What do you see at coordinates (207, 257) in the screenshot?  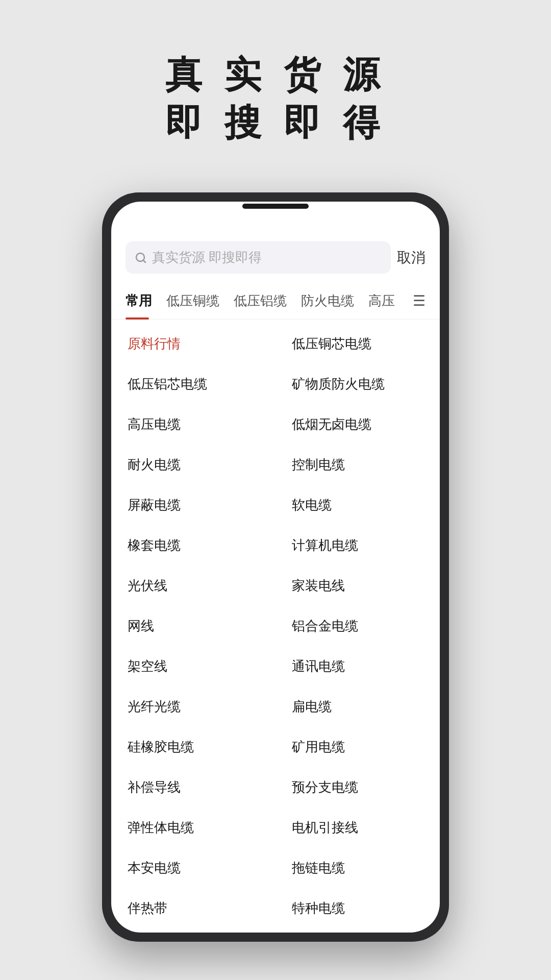 I see `search-placeholder: 真实货源 即搜即得` at bounding box center [207, 257].